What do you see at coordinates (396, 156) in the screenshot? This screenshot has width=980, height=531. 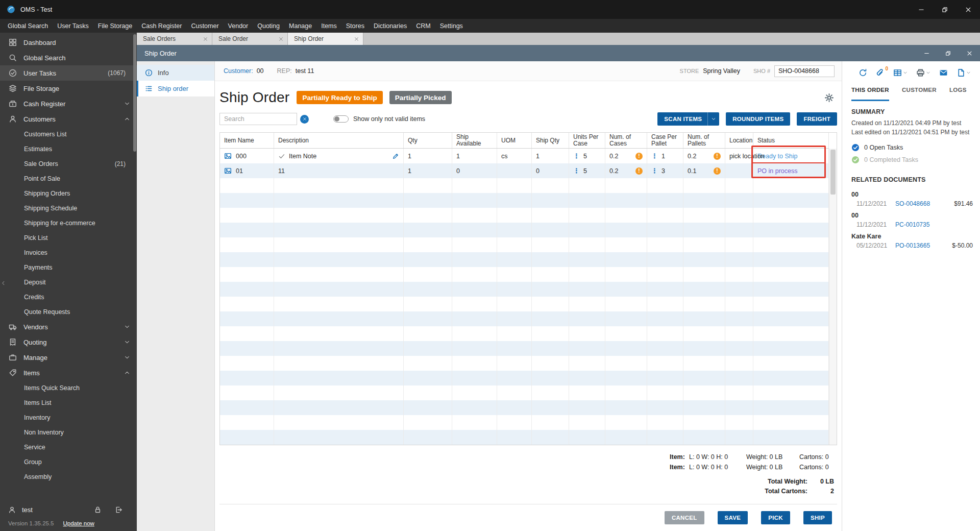 I see `edit-icon` at bounding box center [396, 156].